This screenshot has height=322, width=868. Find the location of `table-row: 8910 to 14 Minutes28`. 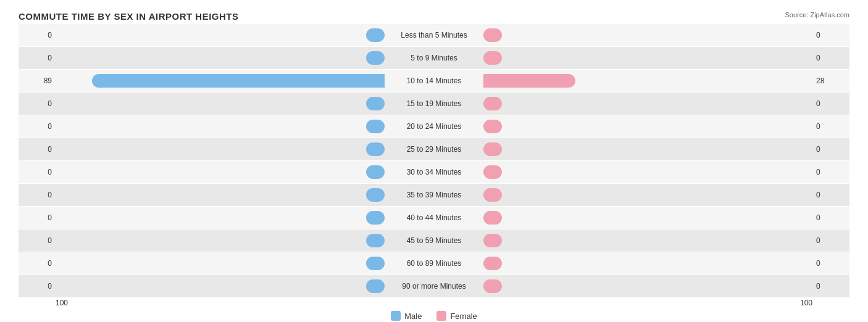

table-row: 8910 to 14 Minutes28 is located at coordinates (434, 81).